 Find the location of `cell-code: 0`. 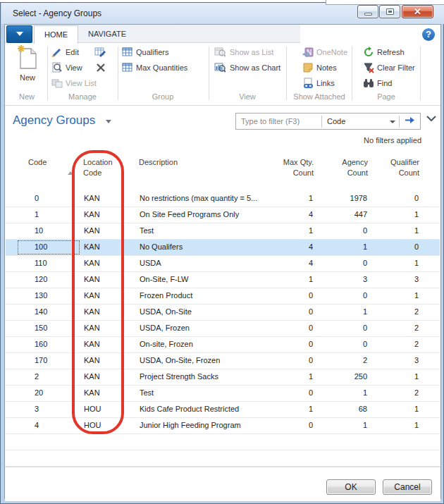

cell-code: 0 is located at coordinates (37, 198).